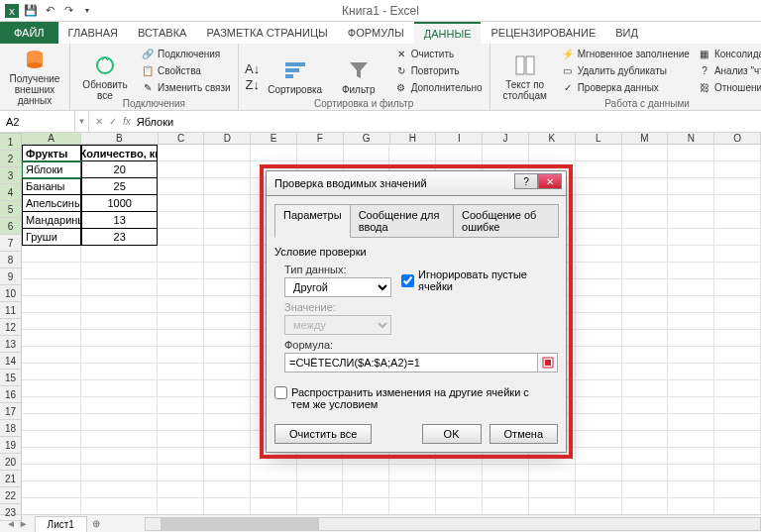  What do you see at coordinates (452, 434) in the screenshot?
I see `ok-button: OK` at bounding box center [452, 434].